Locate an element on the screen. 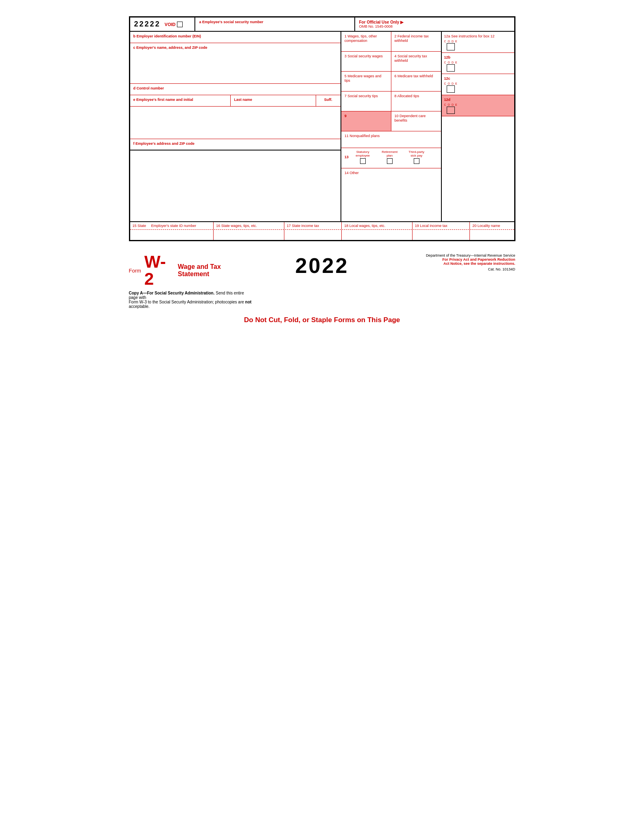  box15-employer-label: Employer's state ID number is located at coordinates (174, 226).